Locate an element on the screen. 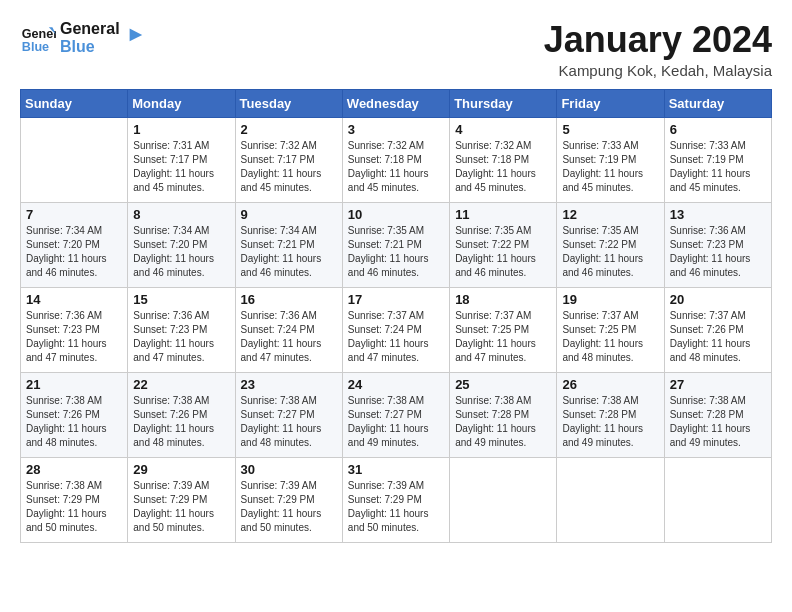 The height and width of the screenshot is (612, 792). day-info: Sunrise: 7:37 AM Sunset: 7:25 PM Dayligh… is located at coordinates (503, 337).